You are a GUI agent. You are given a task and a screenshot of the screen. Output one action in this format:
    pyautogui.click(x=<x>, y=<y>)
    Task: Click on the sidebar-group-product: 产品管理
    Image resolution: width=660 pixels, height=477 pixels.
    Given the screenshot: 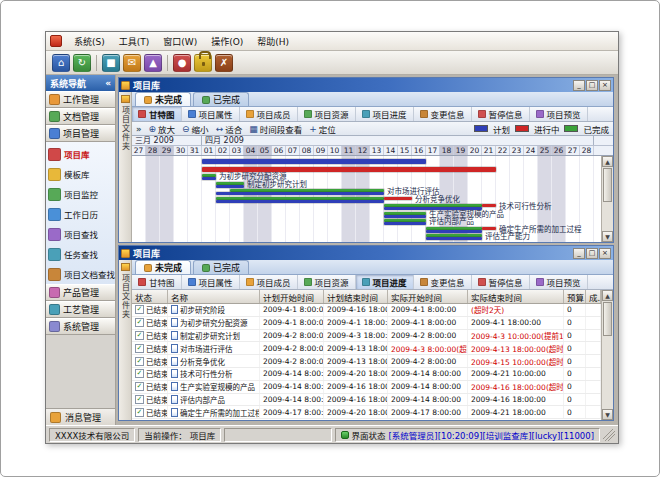 What is the action you would take?
    pyautogui.click(x=80, y=292)
    